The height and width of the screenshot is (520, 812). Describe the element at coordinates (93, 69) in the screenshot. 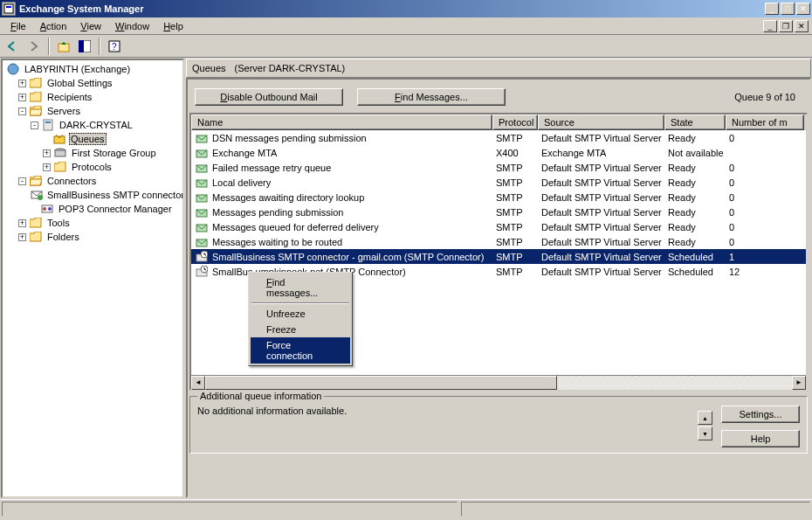

I see `tree-root: LABYRINTH (Exchange)` at that location.